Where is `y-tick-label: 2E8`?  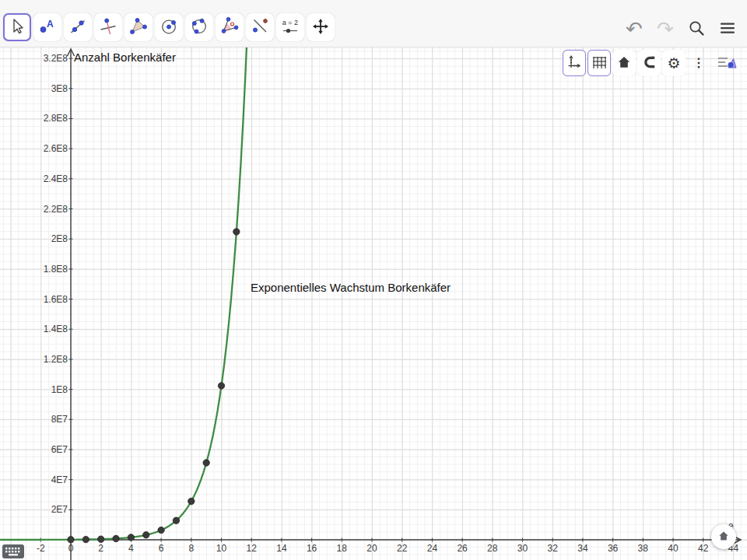
y-tick-label: 2E8 is located at coordinates (59, 239).